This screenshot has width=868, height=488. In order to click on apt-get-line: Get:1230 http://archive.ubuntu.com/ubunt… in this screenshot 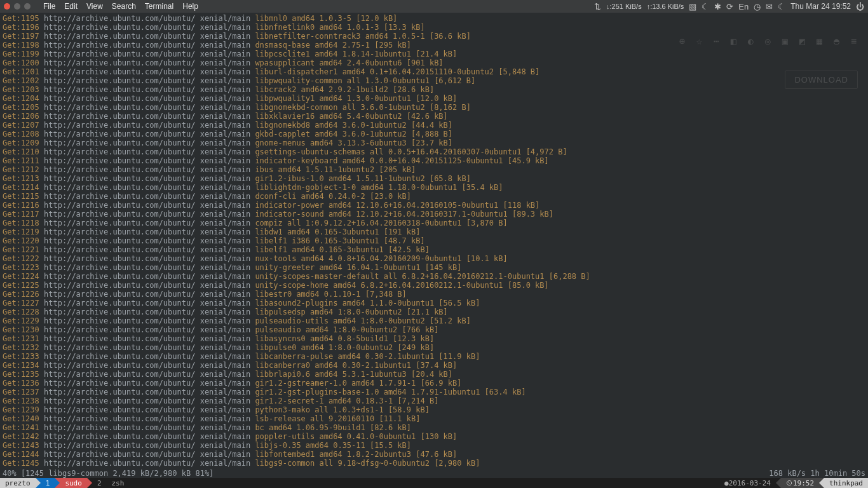, I will do `click(434, 330)`.